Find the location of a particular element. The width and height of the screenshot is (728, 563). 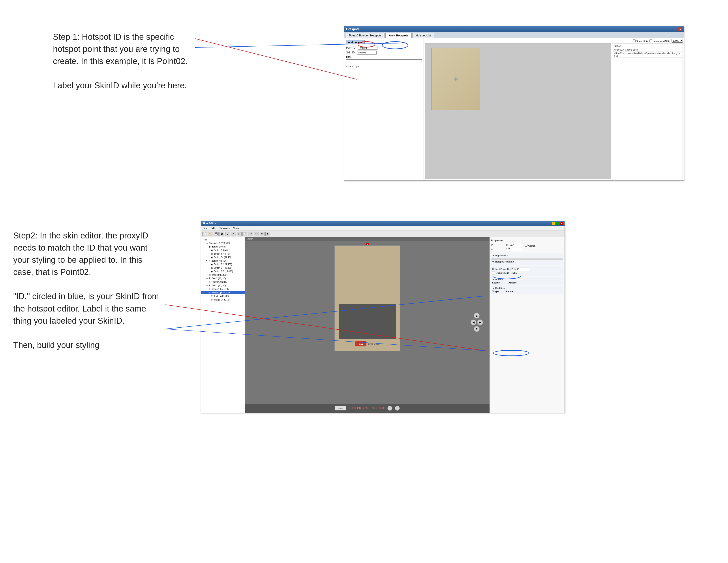

point-id-input is located at coordinates (367, 48).